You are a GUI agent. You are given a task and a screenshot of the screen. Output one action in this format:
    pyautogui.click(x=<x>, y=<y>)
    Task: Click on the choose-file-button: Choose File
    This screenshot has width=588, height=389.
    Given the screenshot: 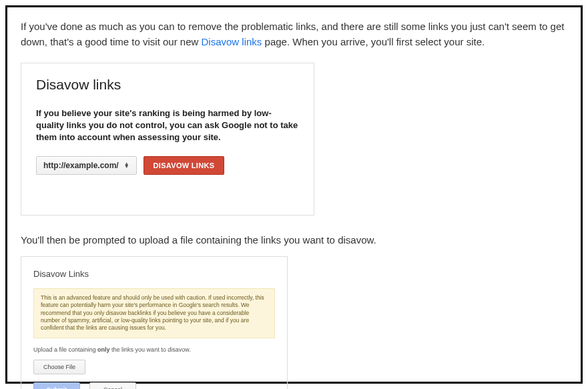 What is the action you would take?
    pyautogui.click(x=59, y=367)
    